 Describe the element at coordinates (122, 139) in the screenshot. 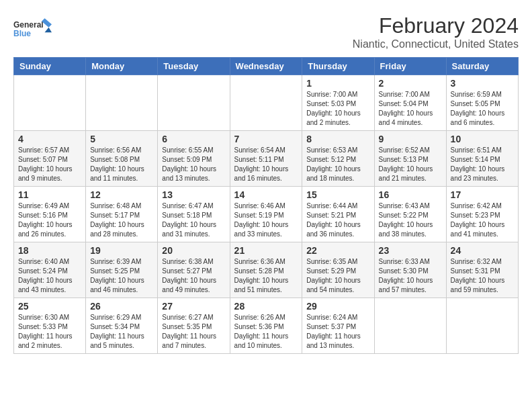

I see `day-number: 5` at that location.